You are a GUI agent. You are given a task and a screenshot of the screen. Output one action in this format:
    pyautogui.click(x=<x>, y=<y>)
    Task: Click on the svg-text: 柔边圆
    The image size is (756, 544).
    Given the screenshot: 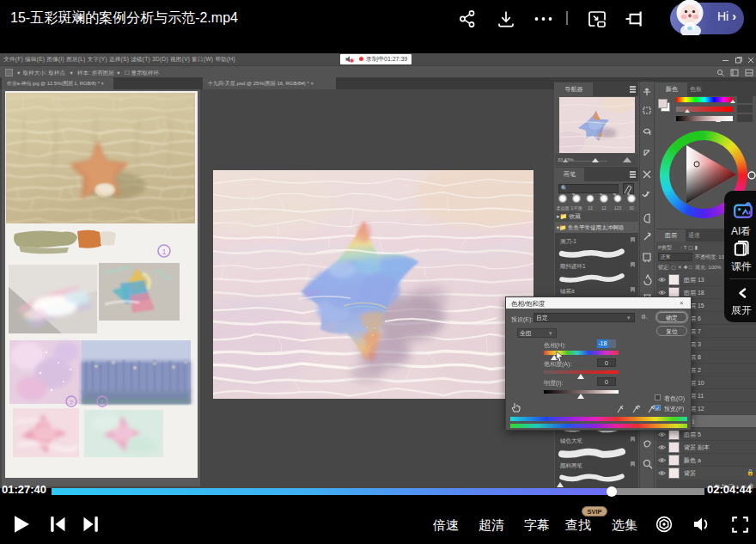 What is the action you would take?
    pyautogui.click(x=564, y=208)
    